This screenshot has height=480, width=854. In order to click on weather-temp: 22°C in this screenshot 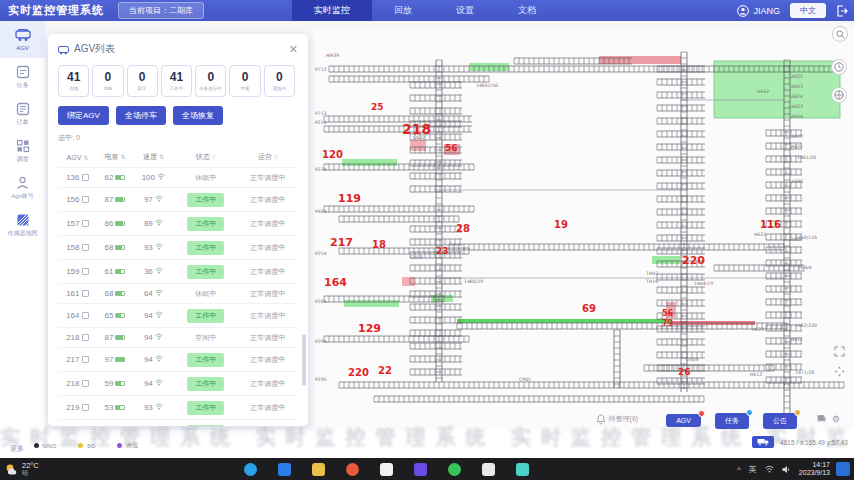, I will do `click(30, 466)`.